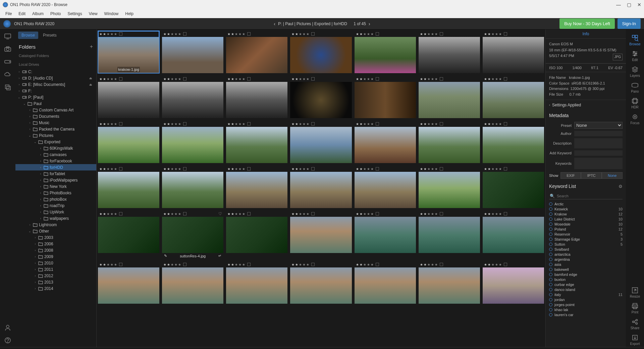 The width and height of the screenshot is (644, 349). What do you see at coordinates (56, 231) in the screenshot?
I see `tree-item: ⌄Other` at bounding box center [56, 231].